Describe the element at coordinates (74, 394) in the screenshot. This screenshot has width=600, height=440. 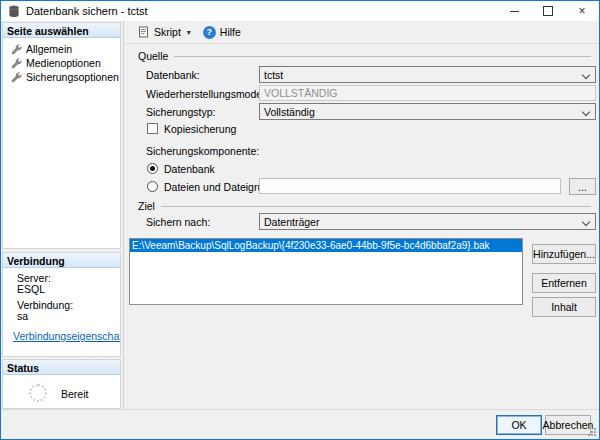
I see `status-value: Bereit` at that location.